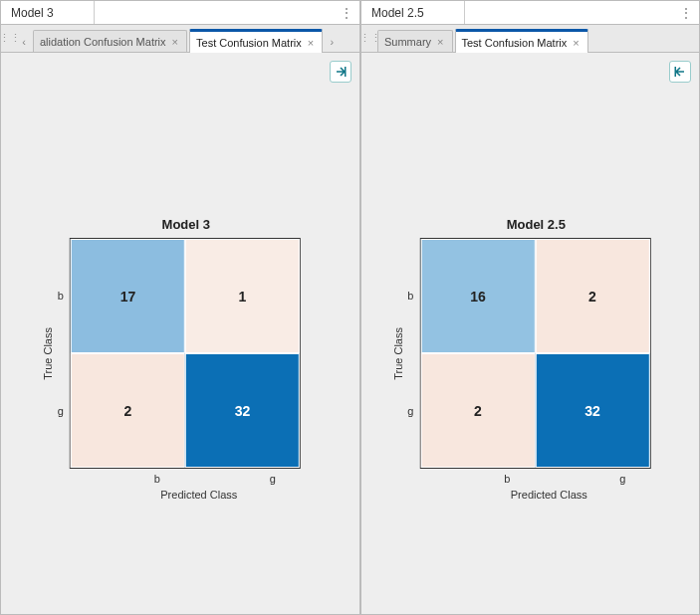  I want to click on tab-label: Summary, so click(408, 42).